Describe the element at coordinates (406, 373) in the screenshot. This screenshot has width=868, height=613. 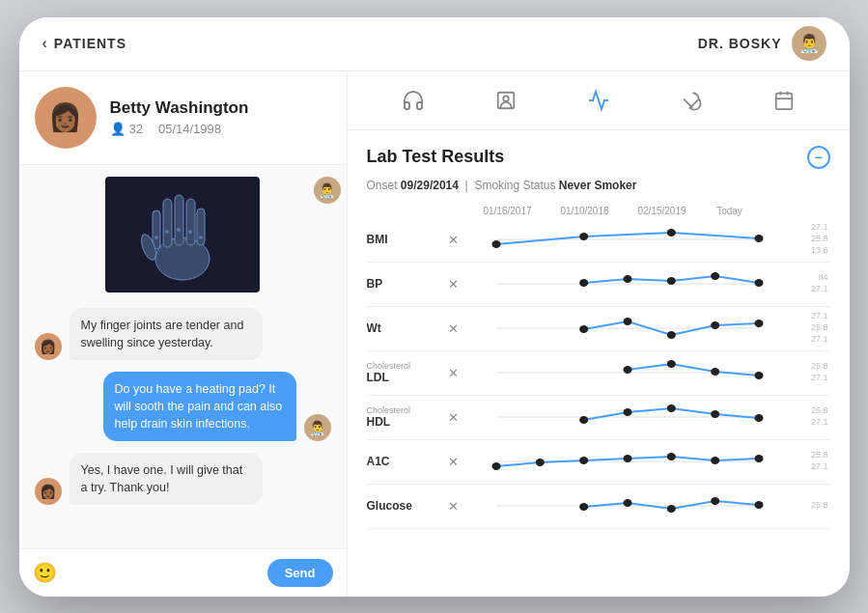
I see `row-label-ldl: Cholesterol LDL` at that location.